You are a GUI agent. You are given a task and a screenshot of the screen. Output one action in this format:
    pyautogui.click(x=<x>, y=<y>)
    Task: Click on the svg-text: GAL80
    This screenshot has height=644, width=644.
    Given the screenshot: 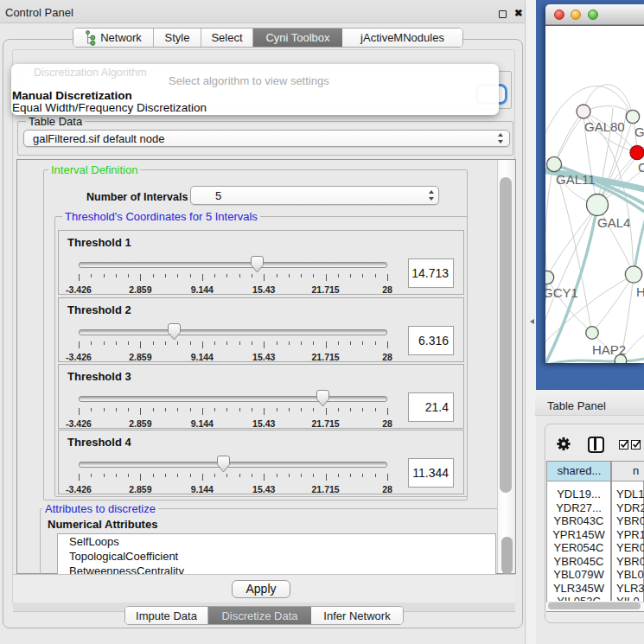 What is the action you would take?
    pyautogui.click(x=605, y=126)
    